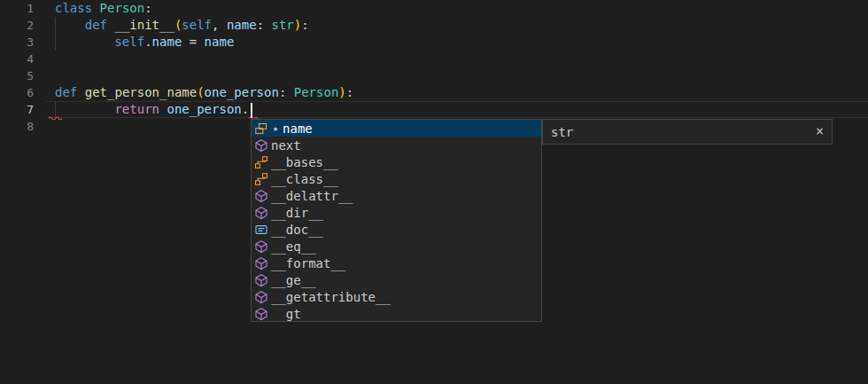 Image resolution: width=868 pixels, height=384 pixels. Describe the element at coordinates (294, 247) in the screenshot. I see `suggestion-label: __eq__` at that location.